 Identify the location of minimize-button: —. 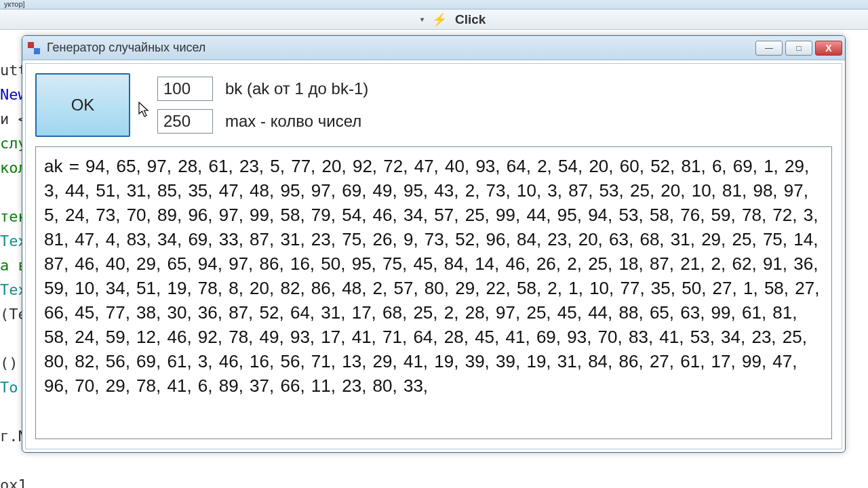
(769, 48).